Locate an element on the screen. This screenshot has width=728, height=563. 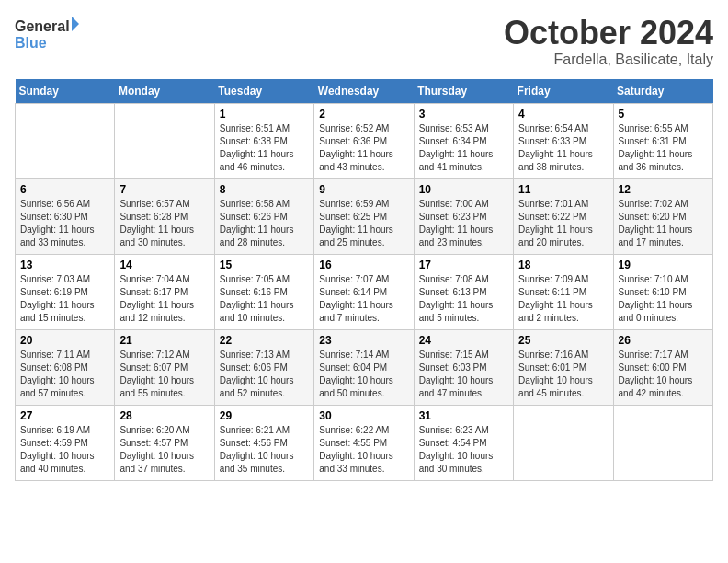
calendar-cell: 5Sunrise: 6:55 AM Sunset: 6:31 PM Daylig… is located at coordinates (663, 141).